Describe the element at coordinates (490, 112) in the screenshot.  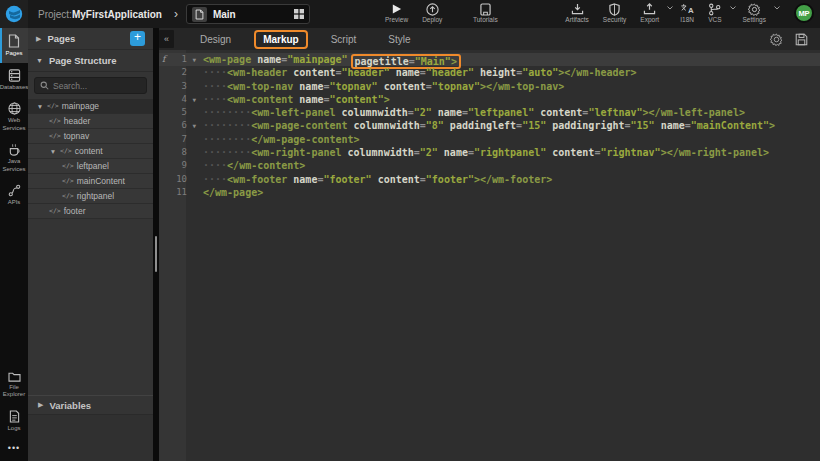
I see `code-line-5: 5········<wm-left-panel columnwidth="2" …` at that location.